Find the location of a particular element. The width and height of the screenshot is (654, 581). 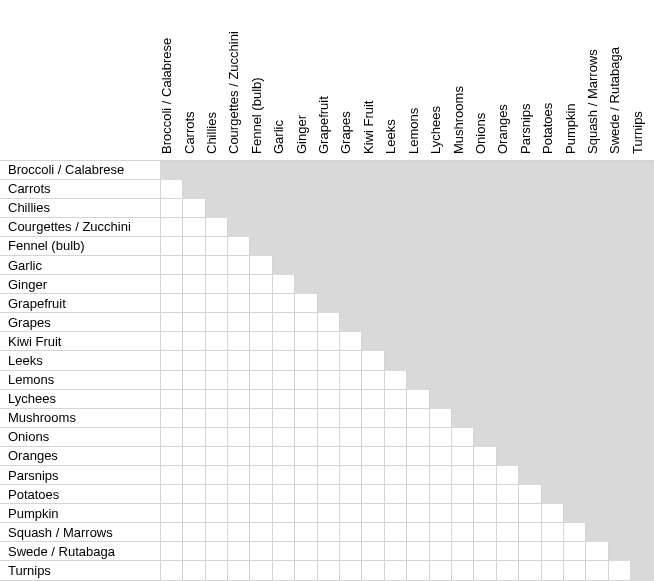

row-header: Lychees is located at coordinates (80, 398).